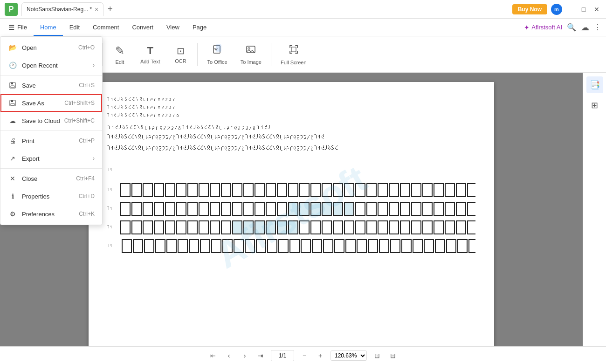 The width and height of the screenshot is (606, 364). I want to click on nav-view: View, so click(173, 27).